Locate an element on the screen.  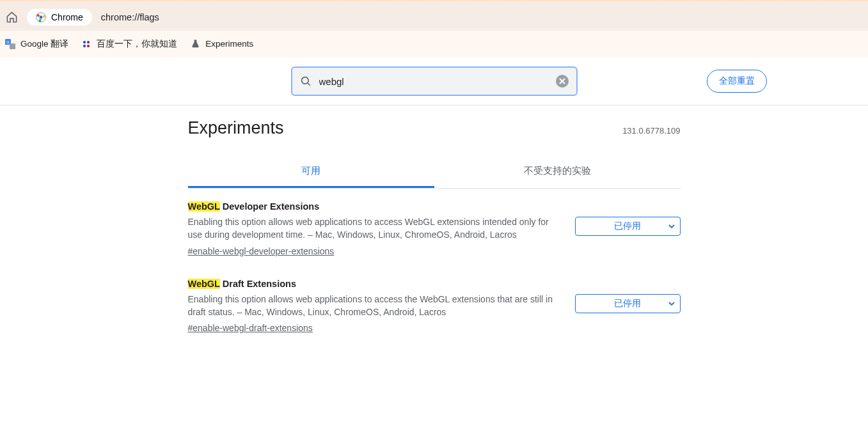
flag-anchor-link: #enable-webgl-developer-extensions is located at coordinates (261, 251).